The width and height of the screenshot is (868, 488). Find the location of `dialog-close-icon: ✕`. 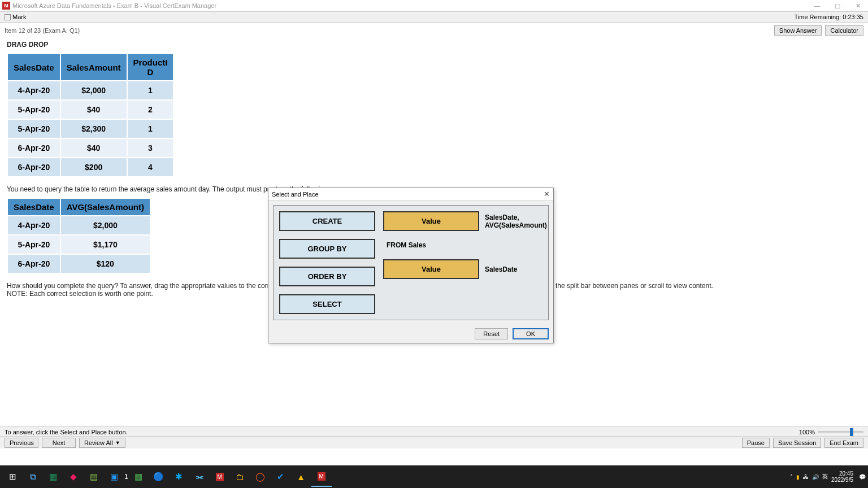

dialog-close-icon: ✕ is located at coordinates (547, 194).